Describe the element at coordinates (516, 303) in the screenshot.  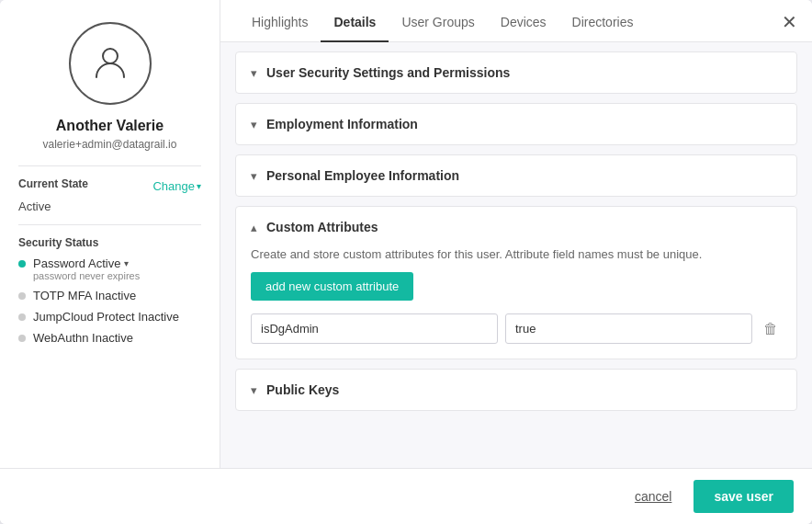
I see `accordion-body-custom: Create and store custom attributes for t…` at that location.